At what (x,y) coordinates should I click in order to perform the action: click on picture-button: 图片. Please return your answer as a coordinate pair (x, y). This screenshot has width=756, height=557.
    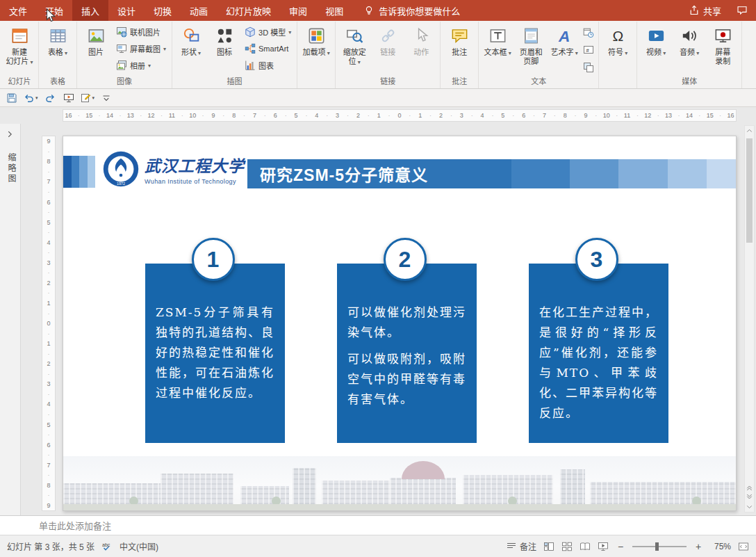
    Looking at the image, I should click on (96, 49).